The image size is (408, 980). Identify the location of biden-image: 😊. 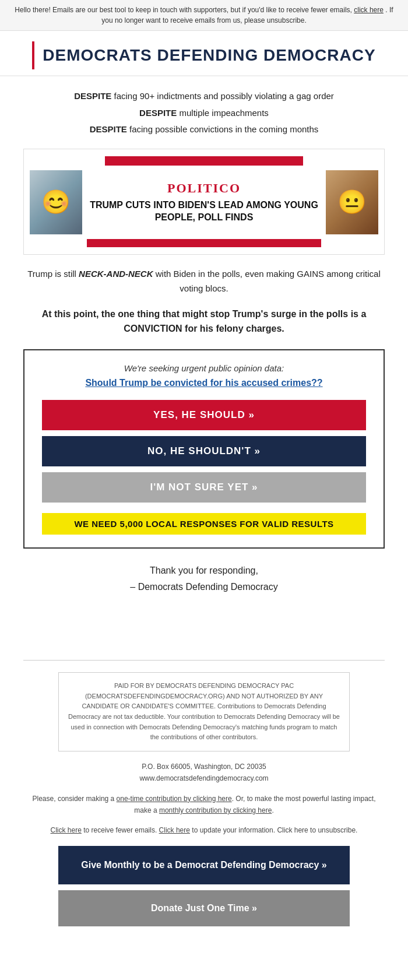
(56, 202).